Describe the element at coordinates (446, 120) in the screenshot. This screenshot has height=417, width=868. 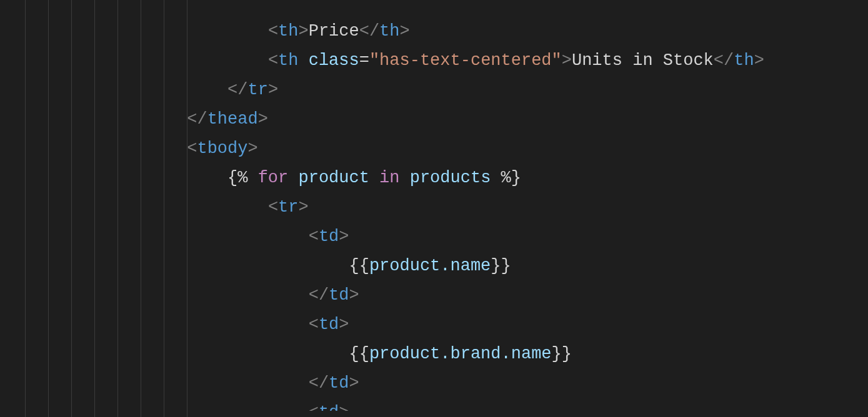
I see `code-line: </thead>` at that location.